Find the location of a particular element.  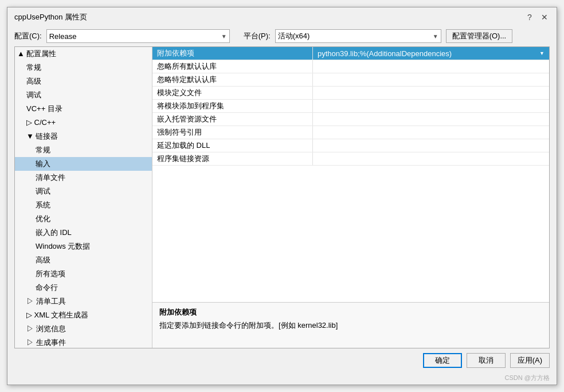

property-row: 附加依赖项python39.lib;%(AdditionalDependenci… is located at coordinates (351, 54).